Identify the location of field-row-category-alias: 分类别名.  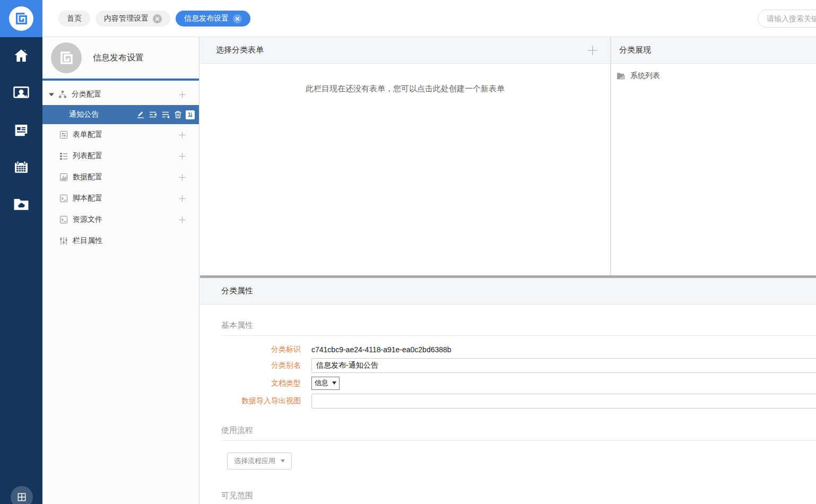
(519, 366).